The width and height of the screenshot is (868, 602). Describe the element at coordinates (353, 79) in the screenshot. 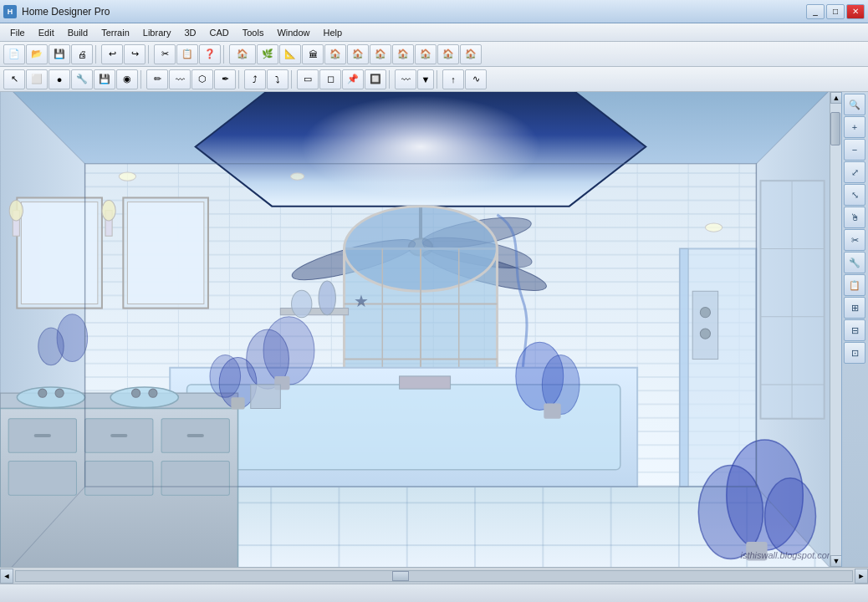

I see `pin-btn: 📌` at that location.